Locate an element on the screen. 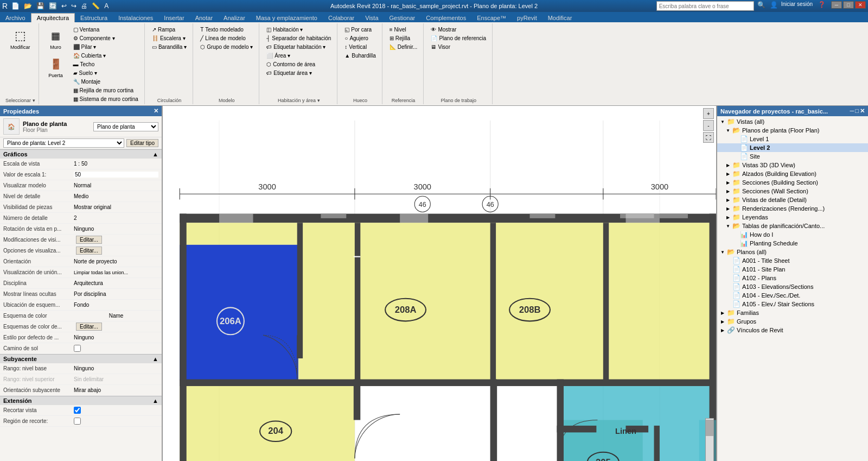 The width and height of the screenshot is (868, 461). tree-vistas-all: ▼ 📁 Vistas (all) is located at coordinates (793, 122).